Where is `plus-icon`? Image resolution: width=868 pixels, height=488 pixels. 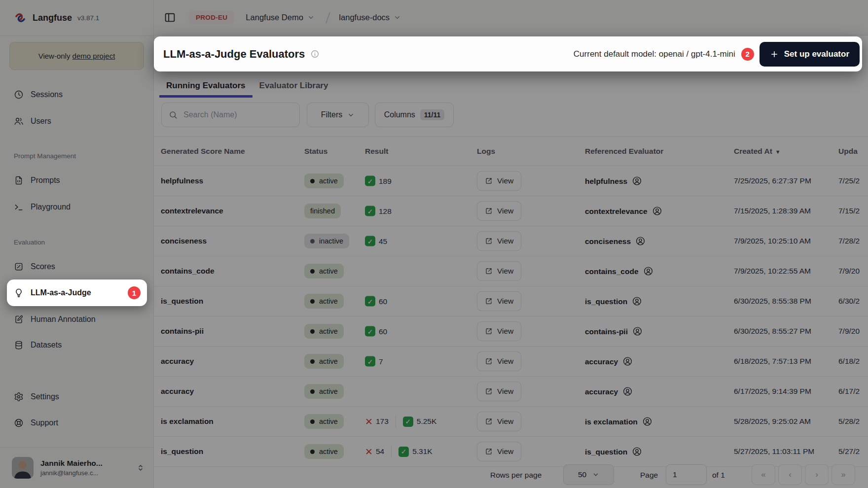 plus-icon is located at coordinates (774, 54).